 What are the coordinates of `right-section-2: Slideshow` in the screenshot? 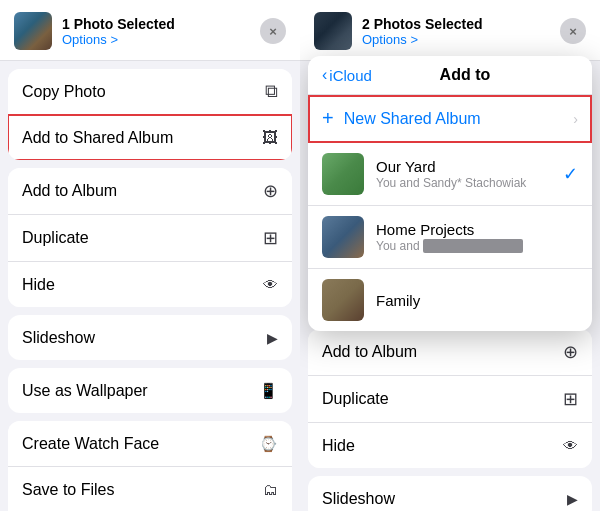 It's located at (450, 494).